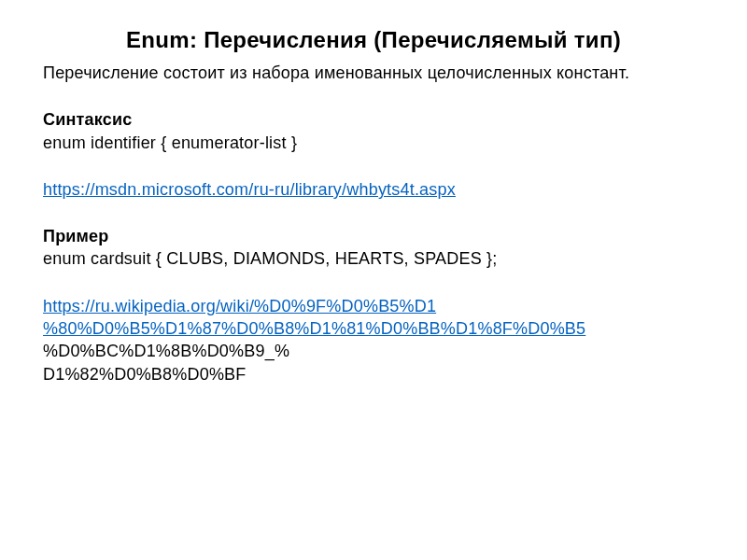  I want to click on wikipedia-link-tail: D1%82%D0%B8%D0%BF, so click(374, 374).